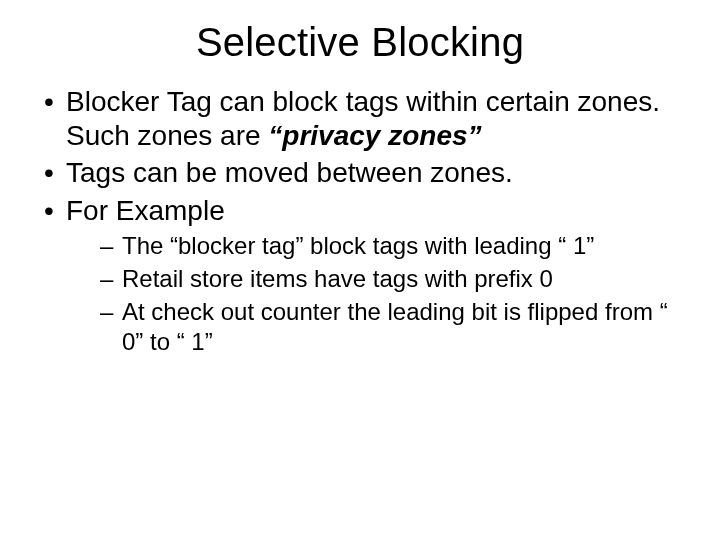  Describe the element at coordinates (395, 326) in the screenshot. I see `sub-bullet-text: At check out counter the leading bit is …` at that location.